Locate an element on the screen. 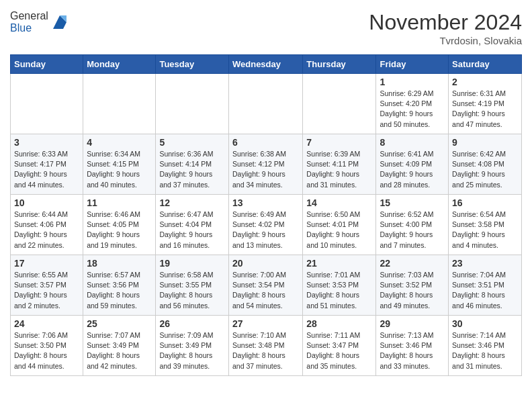  calendar-cell: 3Sunrise: 6:33 AM Sunset: 4:17 PM Daylig… is located at coordinates (47, 165).